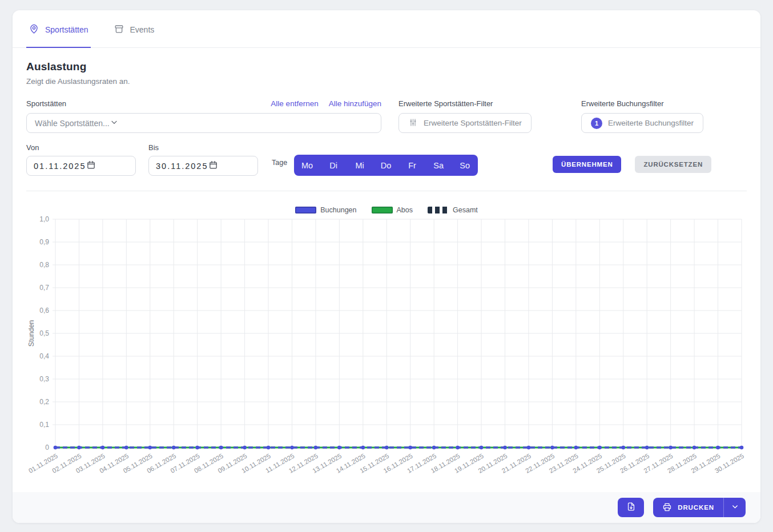 This screenshot has height=532, width=773. I want to click on tab-sportstaetten: Sportstätten, so click(58, 29).